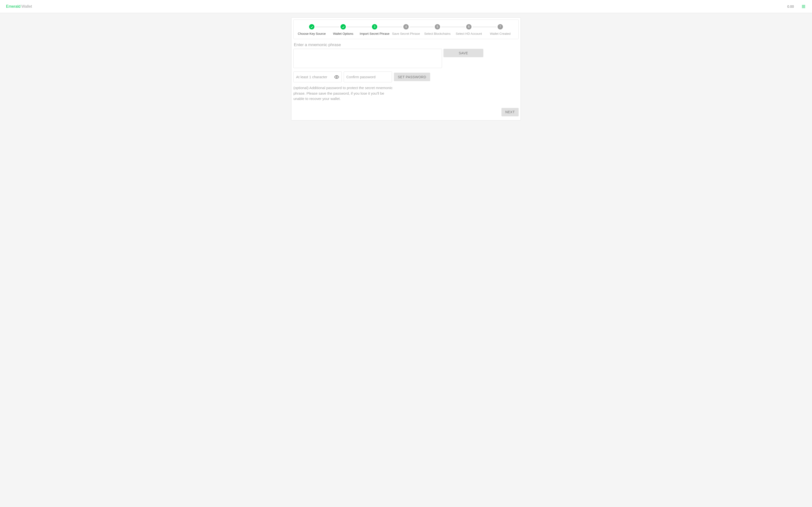  Describe the element at coordinates (500, 34) in the screenshot. I see `step-label: Wallet Created` at that location.